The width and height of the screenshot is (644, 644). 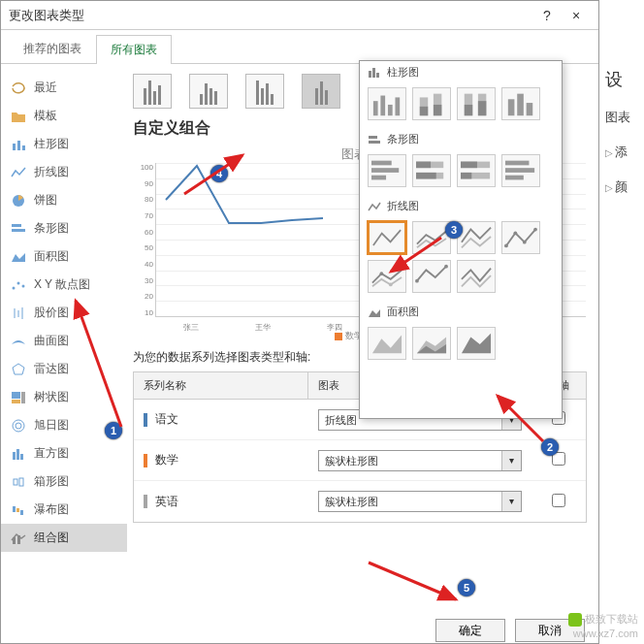 What do you see at coordinates (51, 398) in the screenshot?
I see `sidebar-item-label: 树状图` at bounding box center [51, 398].